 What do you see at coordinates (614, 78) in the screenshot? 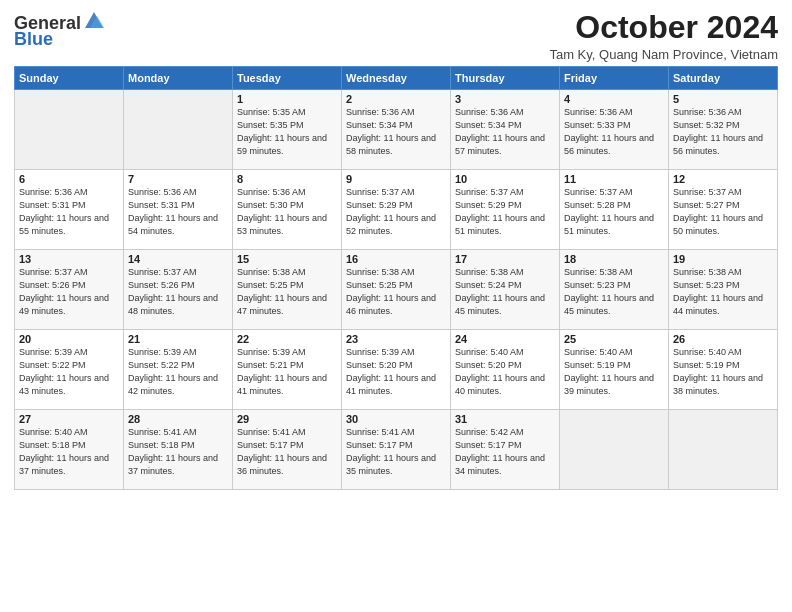
I see `header-friday: Friday` at bounding box center [614, 78].